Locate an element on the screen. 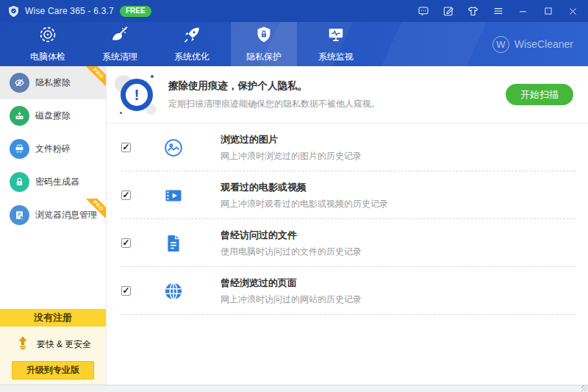 Image resolution: width=588 pixels, height=392 pixels. tab-system-monitor: 系统监视 is located at coordinates (336, 44).